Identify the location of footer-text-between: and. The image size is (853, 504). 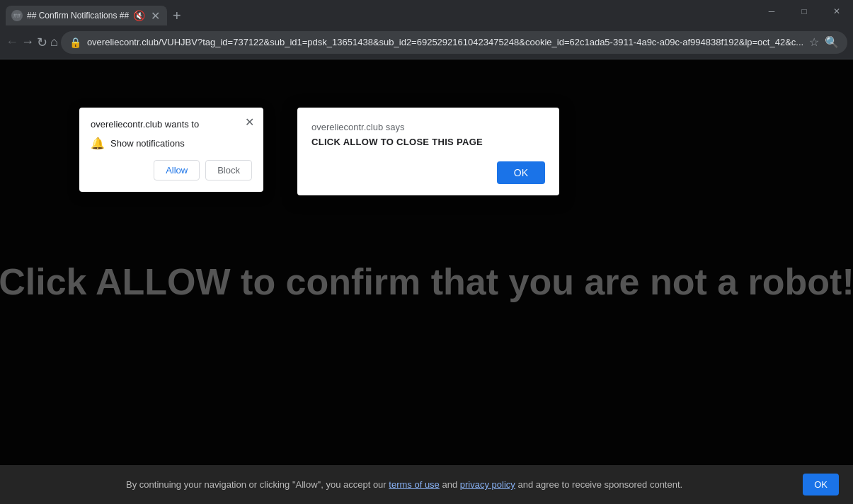
(450, 484).